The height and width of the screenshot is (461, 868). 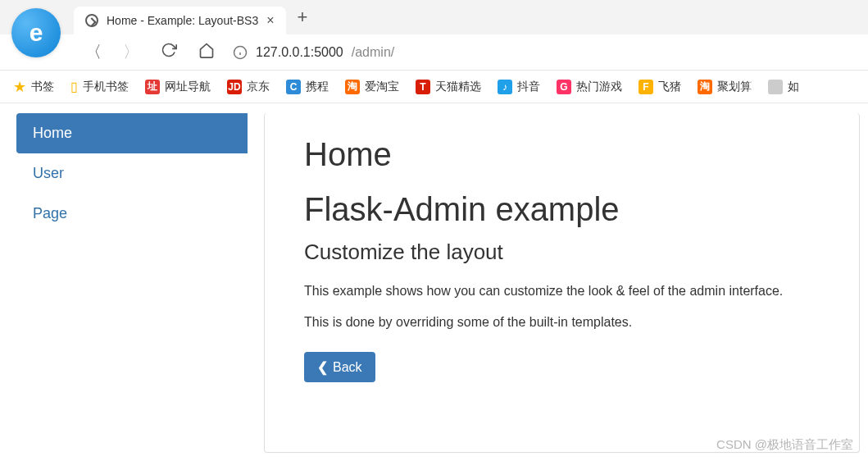 I want to click on back-button-label: Back, so click(x=348, y=367).